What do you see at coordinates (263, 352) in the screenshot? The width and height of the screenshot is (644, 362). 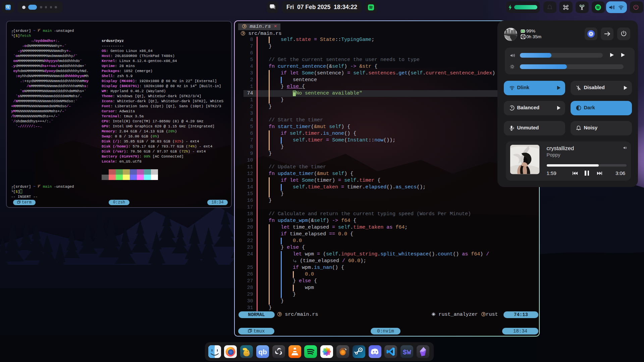 I see `svg-text: qb` at bounding box center [263, 352].